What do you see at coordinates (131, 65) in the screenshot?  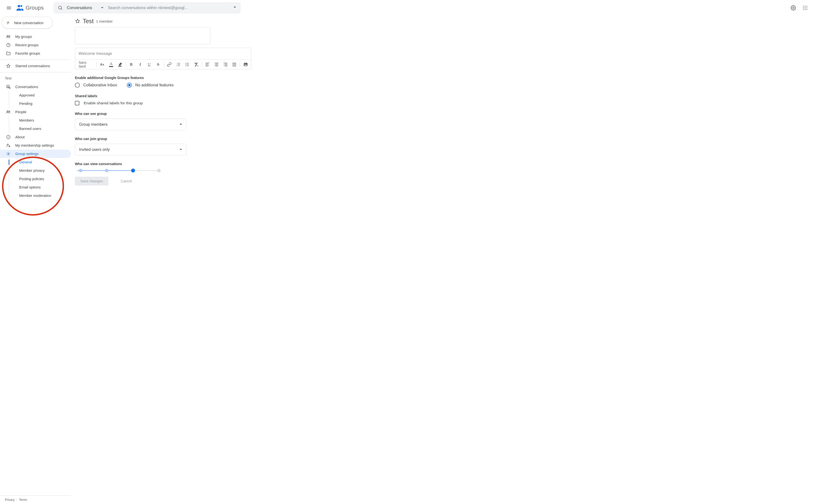 I see `bold-button: B` at bounding box center [131, 65].